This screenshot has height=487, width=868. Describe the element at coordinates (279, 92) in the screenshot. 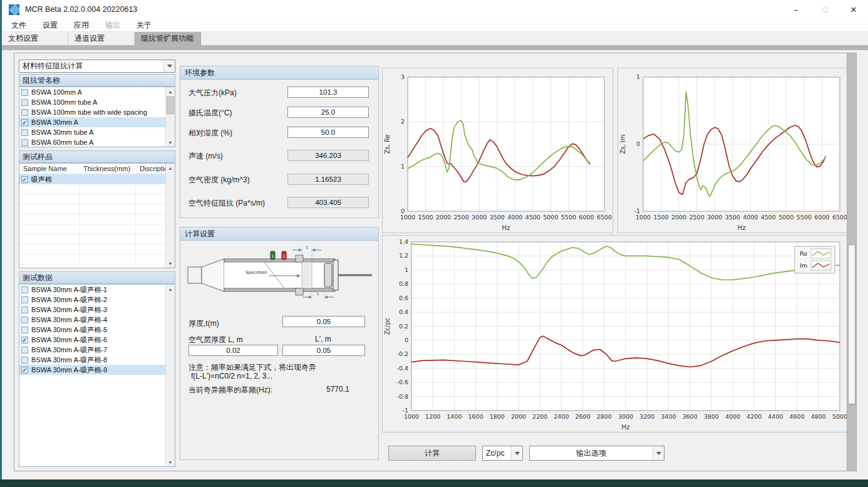

I see `env-field-row: 大气压力(kPa)` at that location.